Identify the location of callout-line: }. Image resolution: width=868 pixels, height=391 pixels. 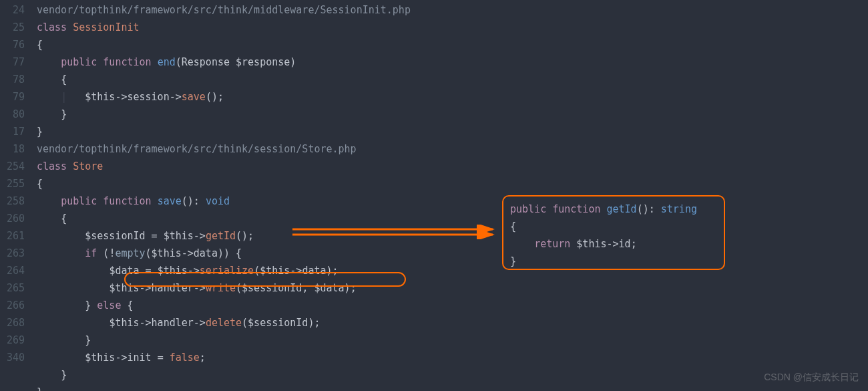
(614, 261).